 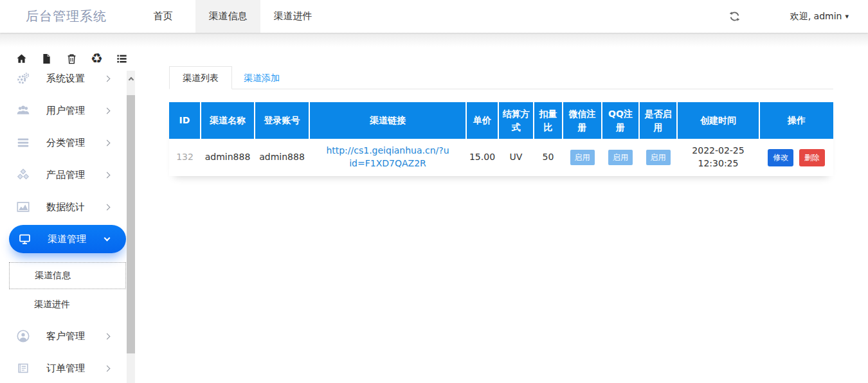 What do you see at coordinates (388, 121) in the screenshot?
I see `col-header-channel-link: 渠道链接` at bounding box center [388, 121].